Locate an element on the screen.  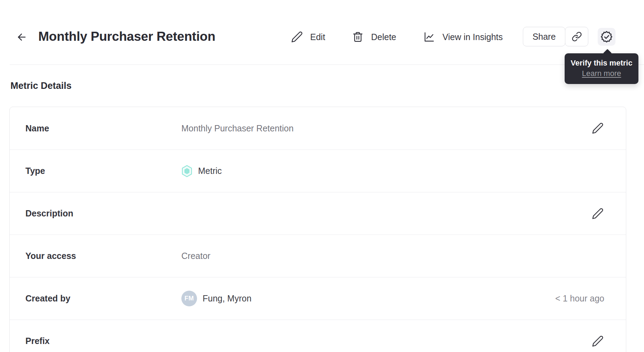
delete-button-label: Delete is located at coordinates (384, 37).